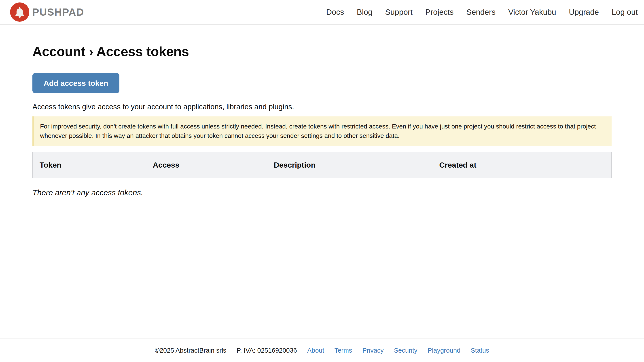  What do you see at coordinates (47, 12) in the screenshot?
I see `brand-logo-link: PUSHPAD` at bounding box center [47, 12].